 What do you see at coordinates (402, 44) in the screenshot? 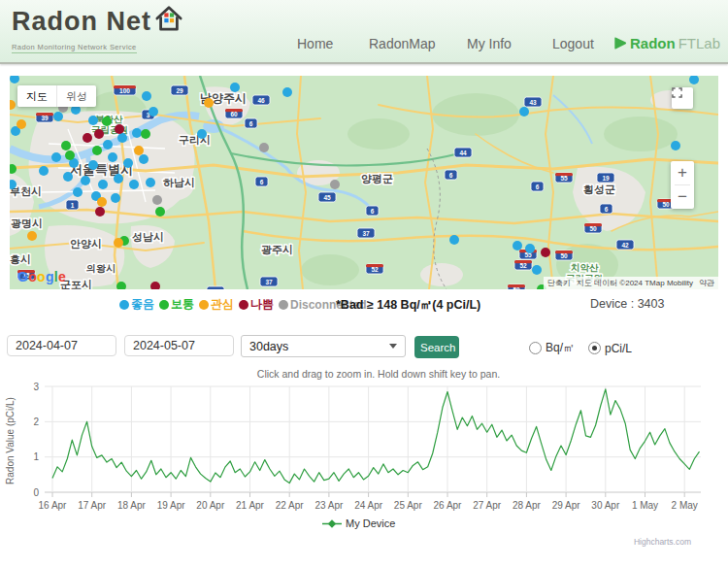
I see `nav-radonmap: RadonMap` at bounding box center [402, 44].